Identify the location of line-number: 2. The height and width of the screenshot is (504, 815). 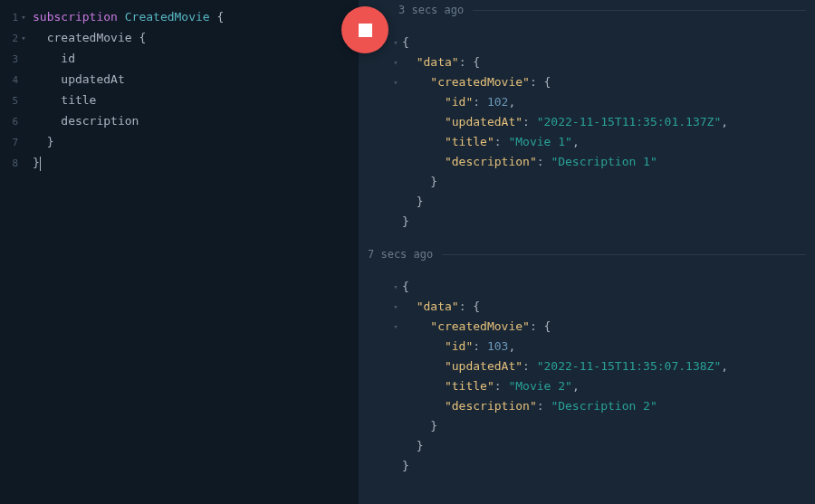
(9, 38).